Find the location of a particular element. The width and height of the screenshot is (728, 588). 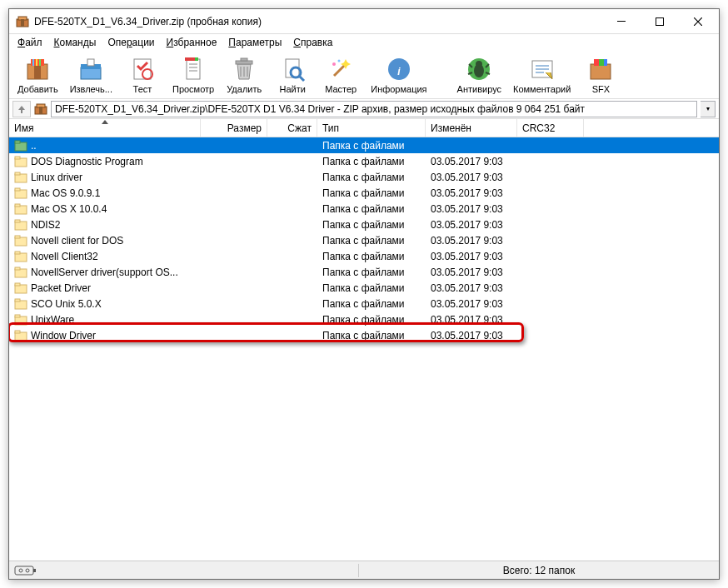

item-name: NDIS2 is located at coordinates (45, 225).